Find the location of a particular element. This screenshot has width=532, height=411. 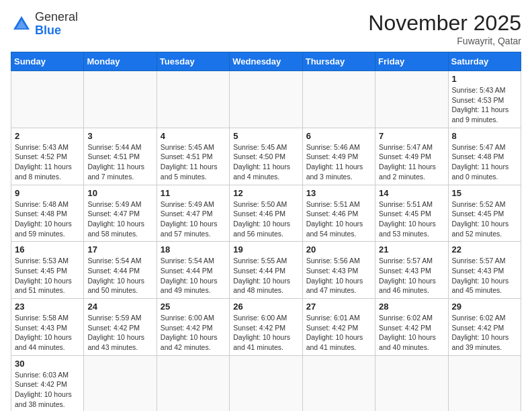

day-number: 24 is located at coordinates (120, 306).